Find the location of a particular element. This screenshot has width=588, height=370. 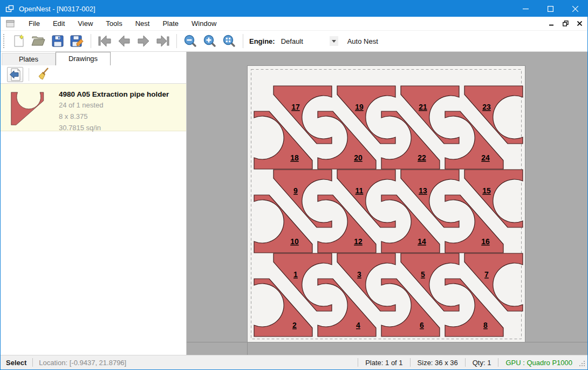

drawing-title: 4980 A05 Extraction pipe holder is located at coordinates (114, 94).